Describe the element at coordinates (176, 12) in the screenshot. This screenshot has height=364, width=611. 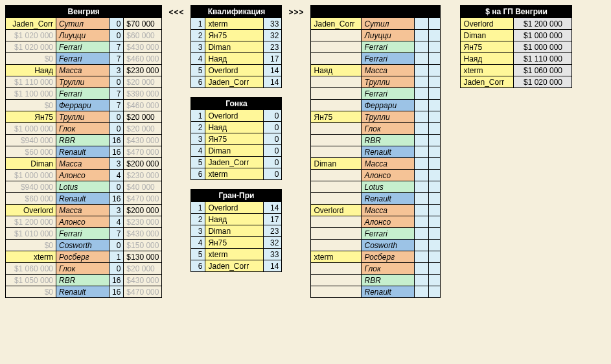
I see `arrow-left: <<<` at that location.